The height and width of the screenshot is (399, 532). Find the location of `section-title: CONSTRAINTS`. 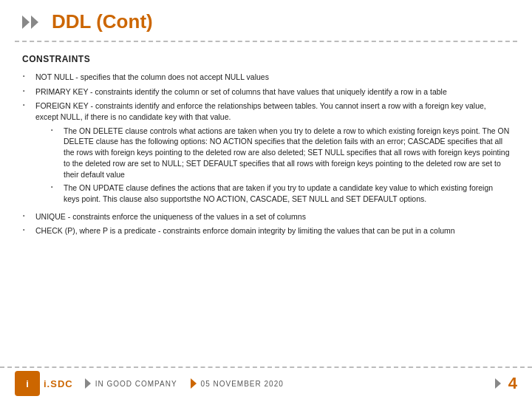

section-title: CONSTRAINTS is located at coordinates (266, 59).